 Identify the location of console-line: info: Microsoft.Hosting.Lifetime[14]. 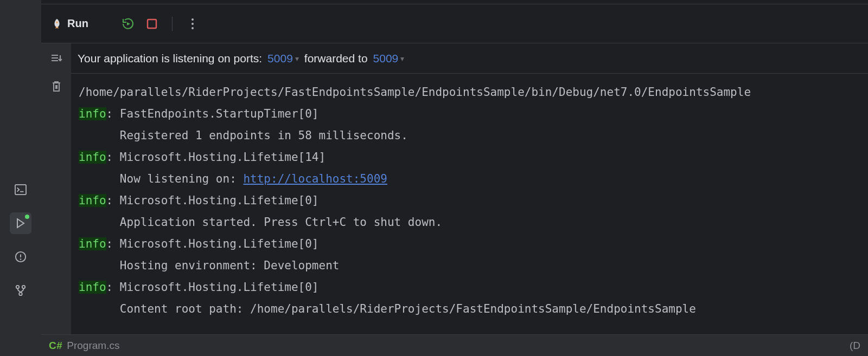
(470, 157).